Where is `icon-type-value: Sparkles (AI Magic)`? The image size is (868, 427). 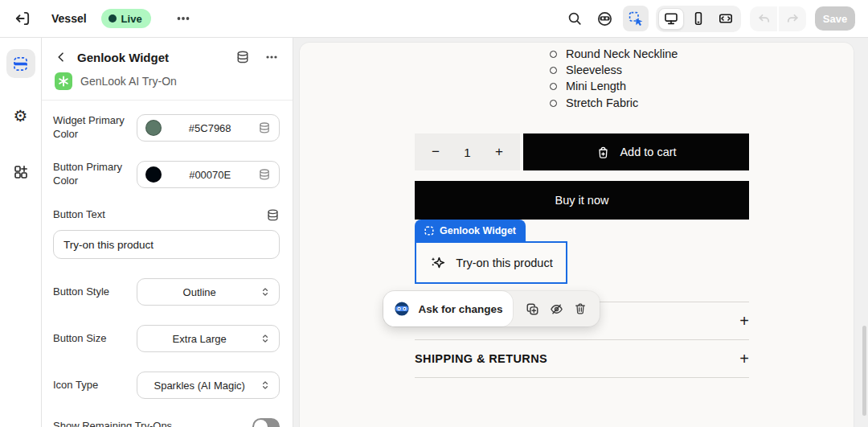 icon-type-value: Sparkles (AI Magic) is located at coordinates (199, 386).